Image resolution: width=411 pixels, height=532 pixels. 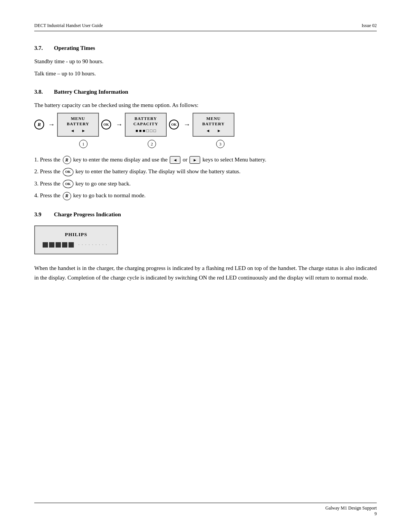 What do you see at coordinates (351, 514) in the screenshot?
I see `footer-page-number: 9` at bounding box center [351, 514].